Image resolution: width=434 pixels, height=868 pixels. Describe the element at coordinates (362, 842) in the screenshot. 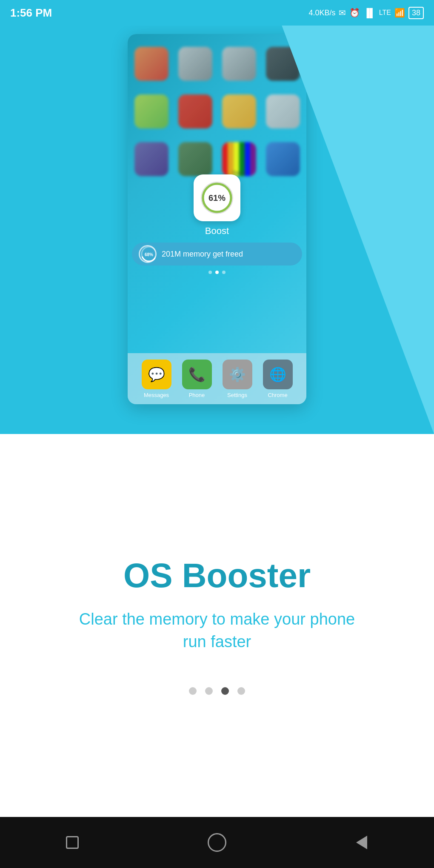

I see `back-icon` at that location.